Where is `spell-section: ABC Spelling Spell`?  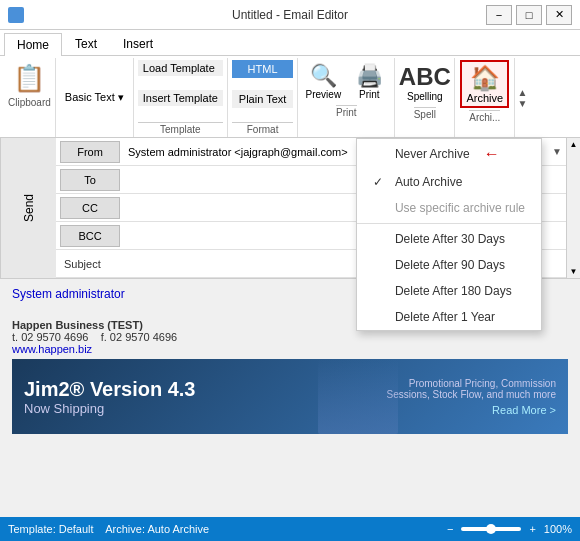 spell-section: ABC Spelling Spell is located at coordinates (425, 98).